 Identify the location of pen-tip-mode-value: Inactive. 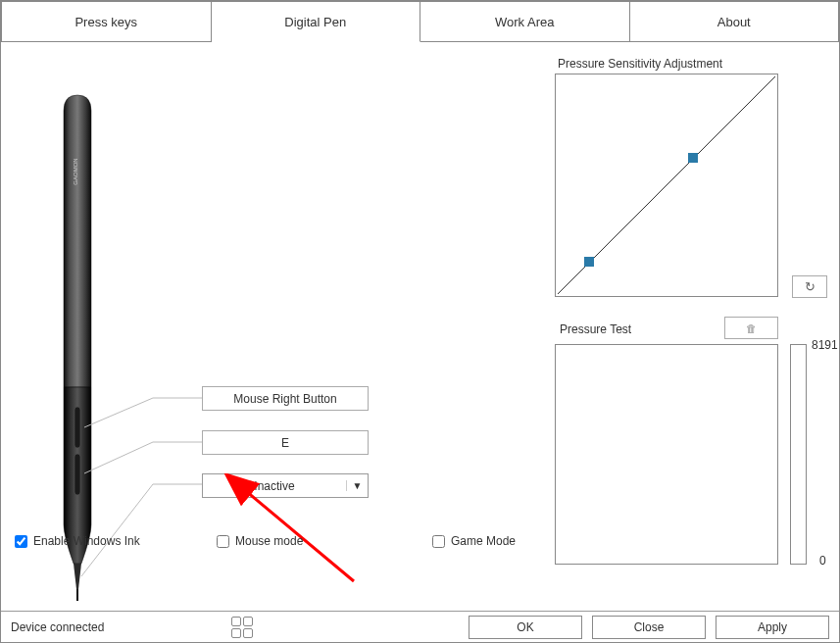
(274, 486).